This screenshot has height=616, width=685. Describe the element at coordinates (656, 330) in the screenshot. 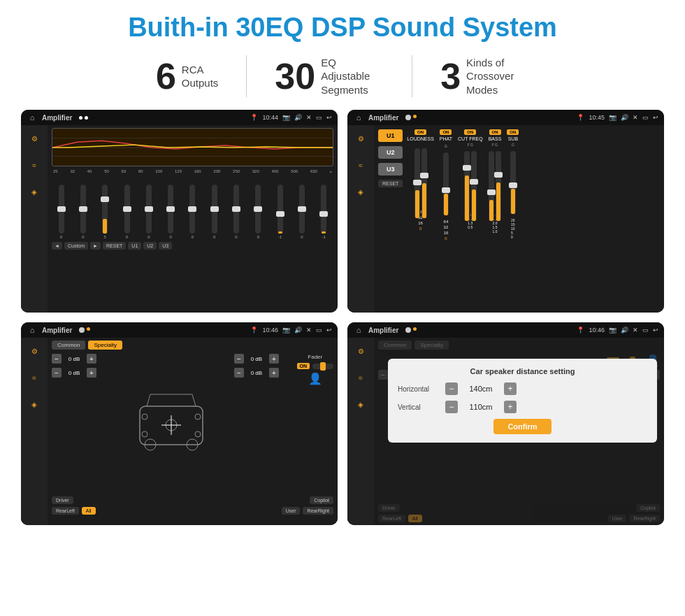

I see `back-icon-dist: ↩` at that location.